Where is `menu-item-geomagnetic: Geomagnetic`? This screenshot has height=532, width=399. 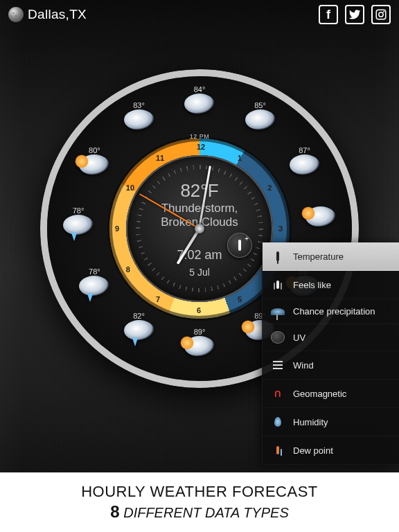
menu-item-geomagnetic: Geomagnetic is located at coordinates (331, 393).